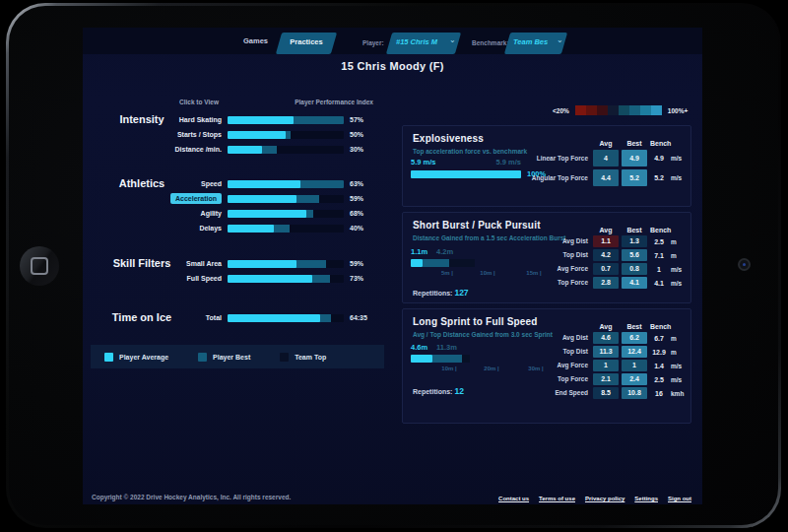 This screenshot has width=788, height=532. Describe the element at coordinates (606, 366) in the screenshot. I see `table-avg-cell: 1` at that location.